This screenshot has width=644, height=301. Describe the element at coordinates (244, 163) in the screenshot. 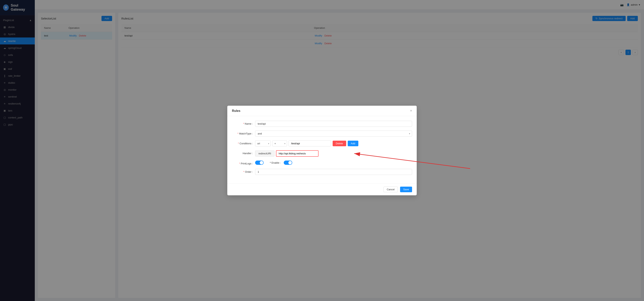

I see `print-logs-label: PrintLogs :` at that location.